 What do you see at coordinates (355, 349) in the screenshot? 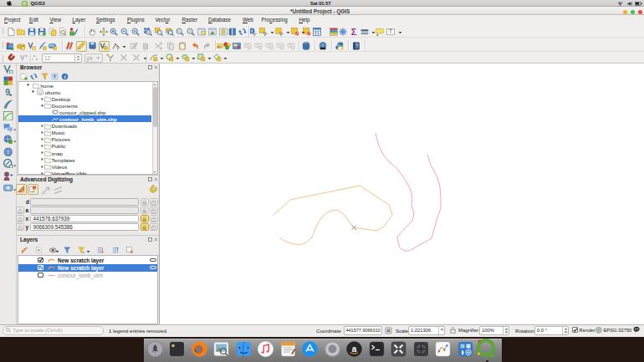
I see `svg-text: a` at bounding box center [355, 349].